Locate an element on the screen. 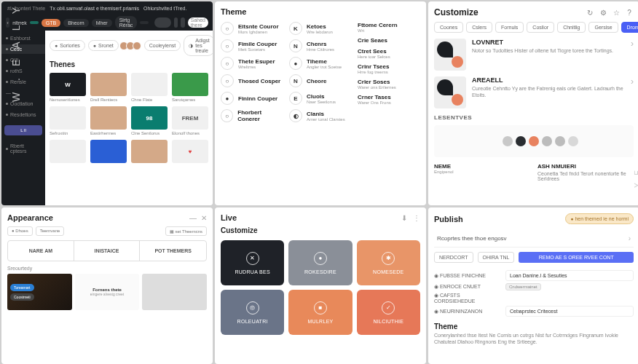 The image size is (638, 364). list-item: NChenrsHme Citilrores is located at coordinates (320, 46).